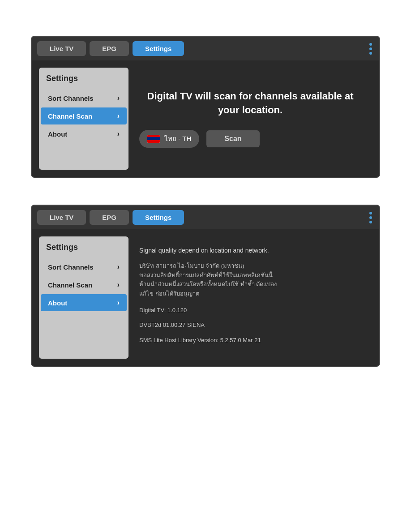 The height and width of the screenshot is (532, 411). I want to click on sidebar-title-2: Settings, so click(84, 250).